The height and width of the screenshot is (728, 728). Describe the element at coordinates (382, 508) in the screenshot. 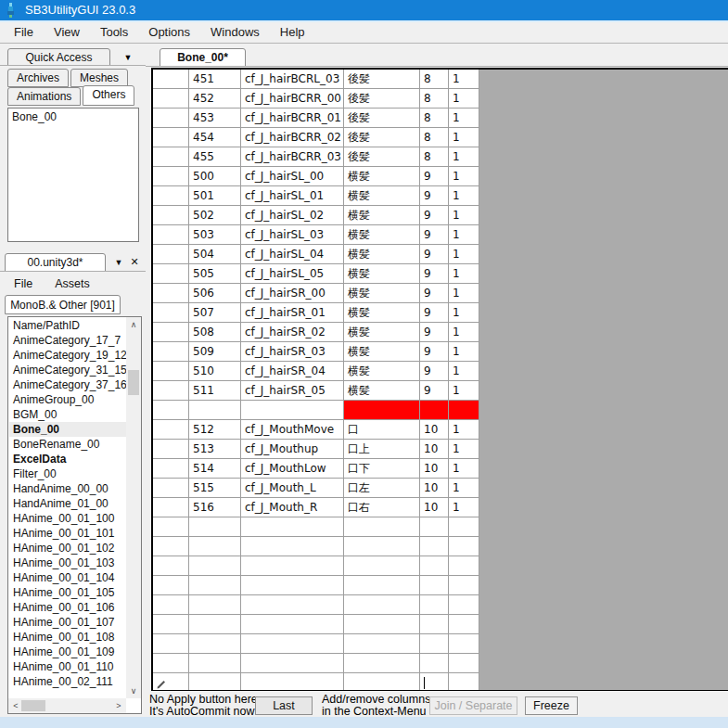

I see `cell-category: 口右` at that location.